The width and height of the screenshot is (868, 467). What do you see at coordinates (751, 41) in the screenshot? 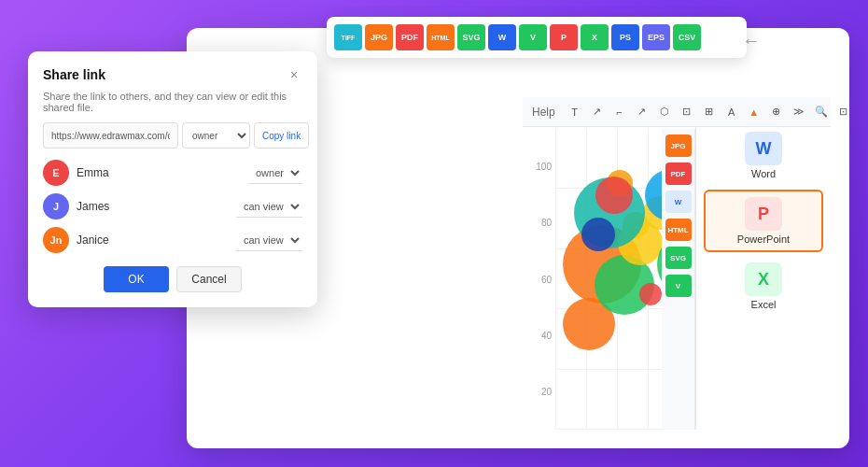
I see `arrow-indicator: ←` at bounding box center [751, 41].